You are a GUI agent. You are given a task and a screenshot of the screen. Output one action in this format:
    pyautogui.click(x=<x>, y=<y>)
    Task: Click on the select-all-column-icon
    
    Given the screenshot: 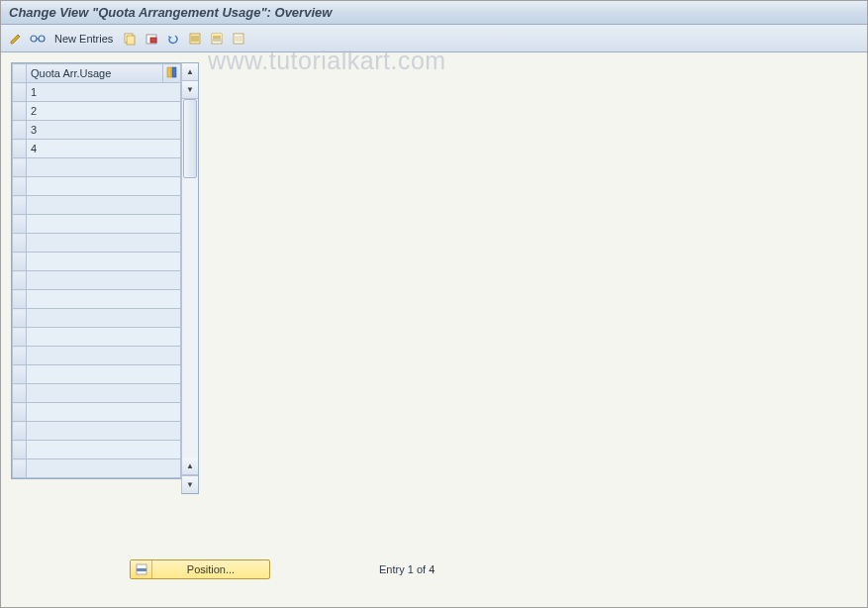 What is the action you would take?
    pyautogui.click(x=172, y=73)
    